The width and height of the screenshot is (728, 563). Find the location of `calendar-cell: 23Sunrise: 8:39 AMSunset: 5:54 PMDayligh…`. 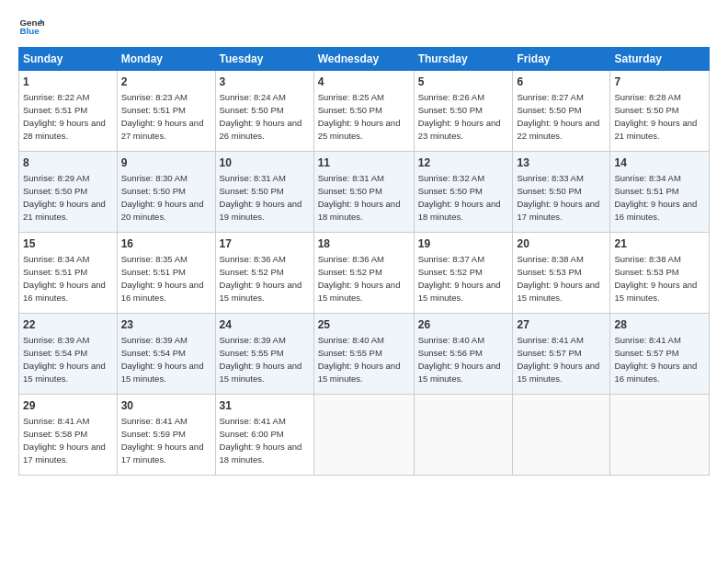

calendar-cell: 23Sunrise: 8:39 AMSunset: 5:54 PMDayligh… is located at coordinates (165, 354).